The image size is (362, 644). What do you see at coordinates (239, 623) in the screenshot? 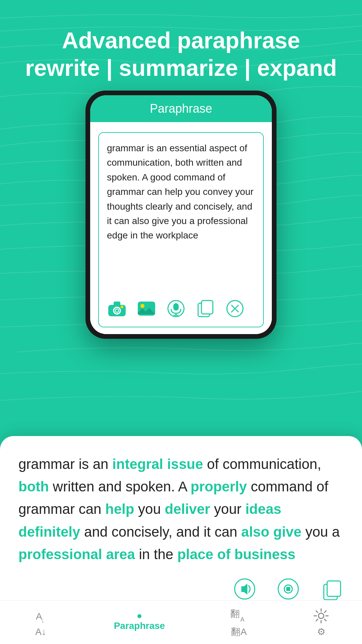
I see `nav-item-translate: 翻 A 翻A` at bounding box center [239, 623].